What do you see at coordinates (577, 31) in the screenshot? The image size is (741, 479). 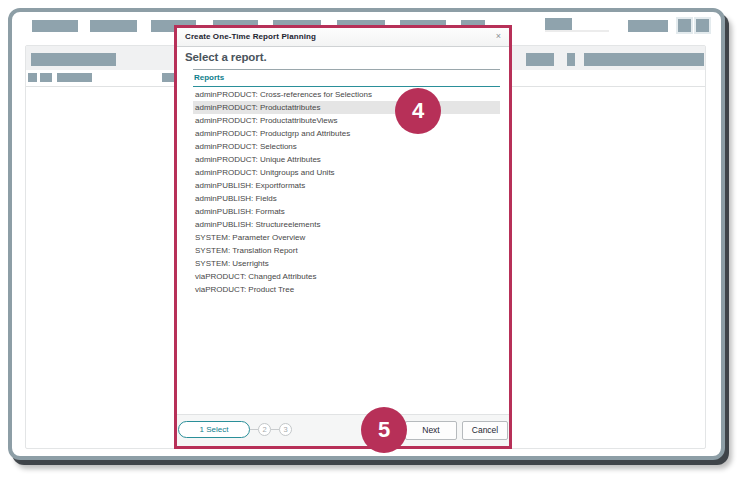 I see `menu-underline-placeholder` at bounding box center [577, 31].